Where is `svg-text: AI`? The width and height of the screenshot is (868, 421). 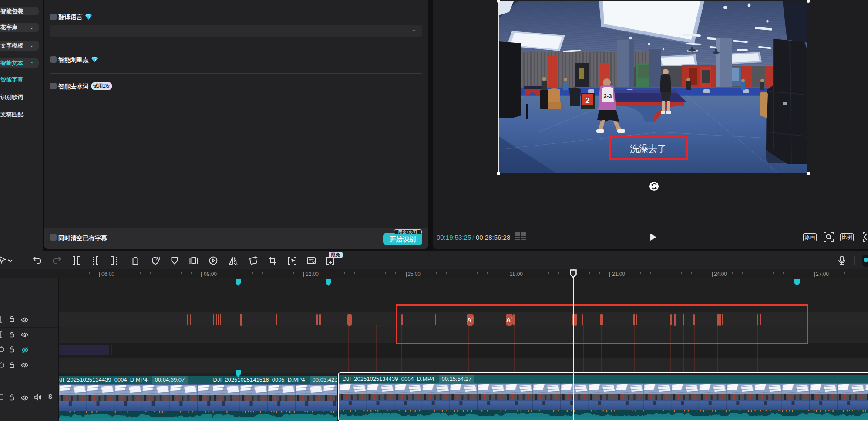 svg-text: AI is located at coordinates (158, 258).